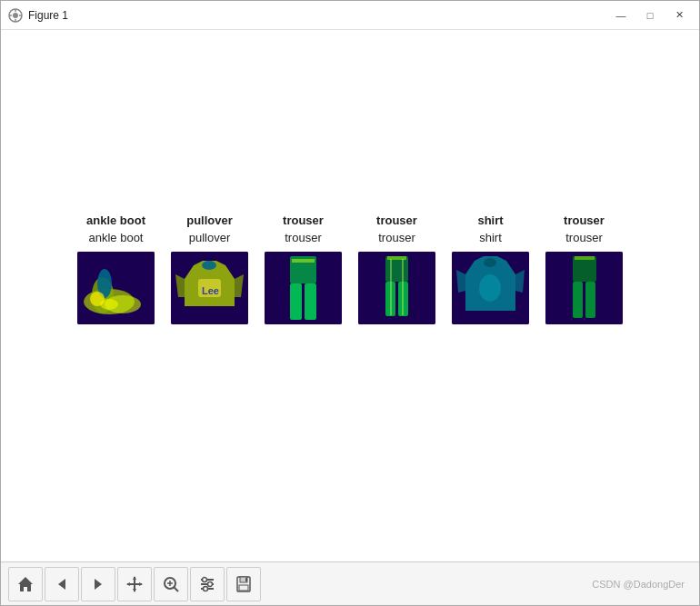 The image size is (700, 606). I want to click on ankle-boot-image, so click(116, 288).